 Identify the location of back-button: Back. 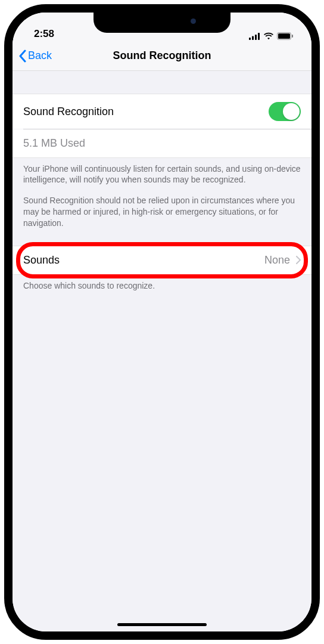
(35, 56).